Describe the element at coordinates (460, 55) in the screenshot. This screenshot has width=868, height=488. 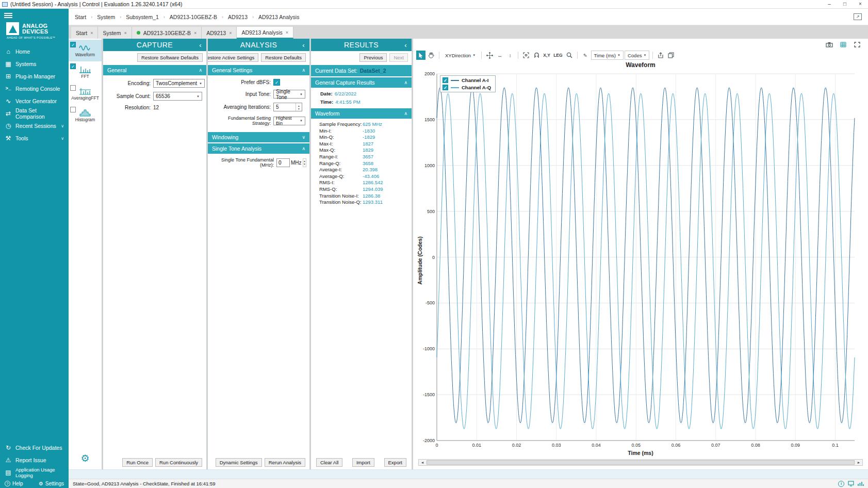
I see `xy-direction-dropdown: XYDirection ▼` at that location.